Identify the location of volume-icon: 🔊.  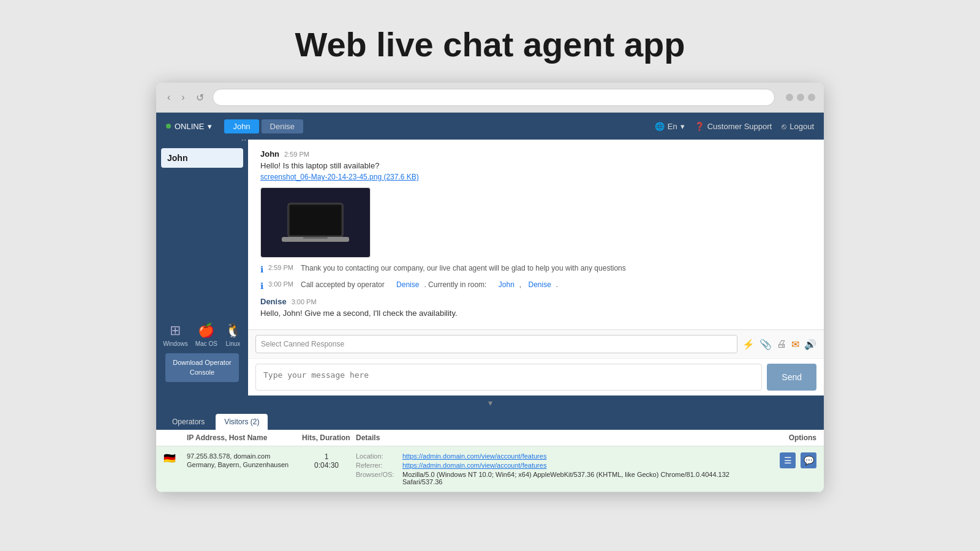
(810, 344).